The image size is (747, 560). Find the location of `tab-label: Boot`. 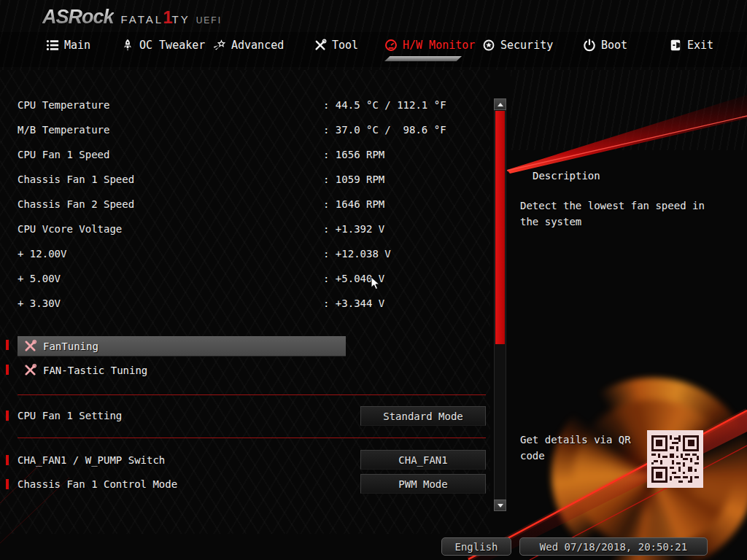

tab-label: Boot is located at coordinates (614, 45).